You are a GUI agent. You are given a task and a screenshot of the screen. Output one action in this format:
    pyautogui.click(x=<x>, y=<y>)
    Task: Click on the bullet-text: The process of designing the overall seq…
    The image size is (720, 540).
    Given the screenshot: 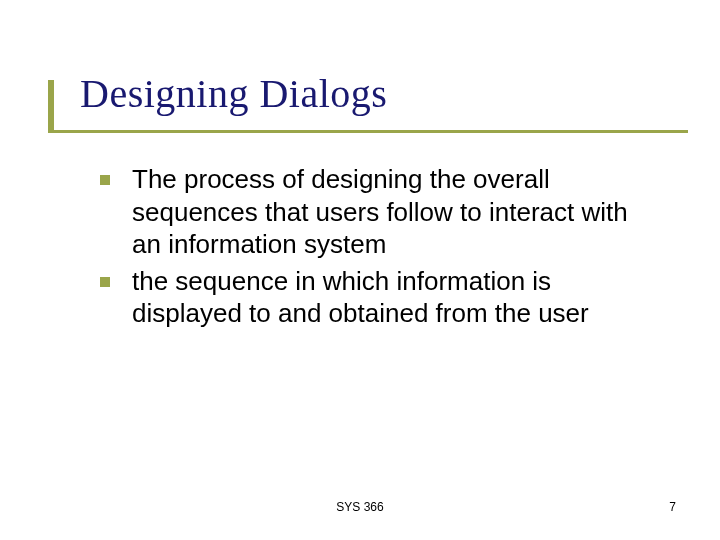 What is the action you would take?
    pyautogui.click(x=396, y=212)
    